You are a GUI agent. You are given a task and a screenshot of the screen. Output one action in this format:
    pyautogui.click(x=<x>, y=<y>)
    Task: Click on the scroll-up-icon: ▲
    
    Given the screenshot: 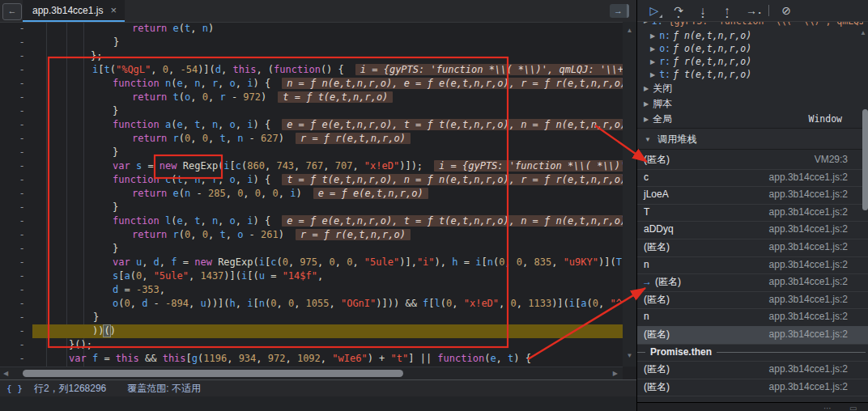 What is the action you would take?
    pyautogui.click(x=630, y=31)
    